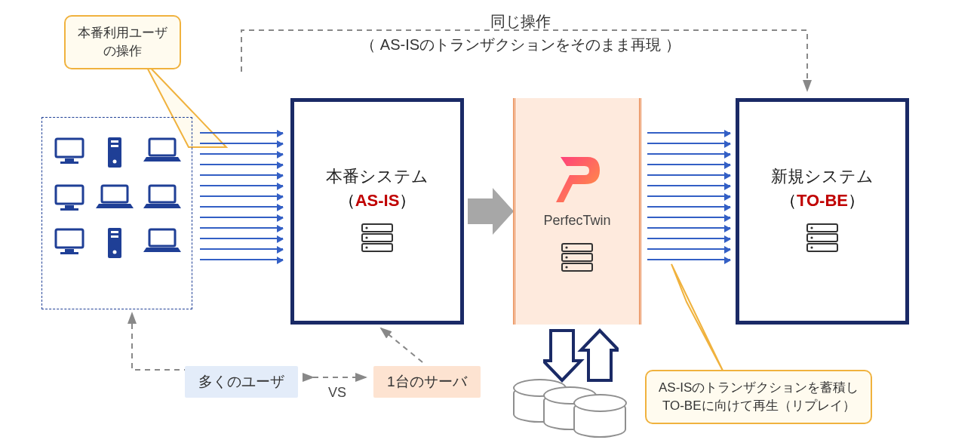 This screenshot has height=443, width=980. I want to click on flow-arrows-users-to-asis, so click(241, 196).